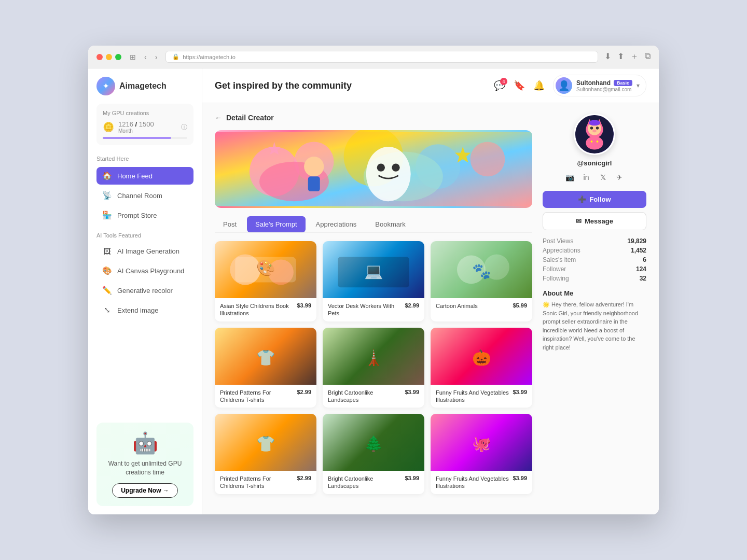 The width and height of the screenshot is (747, 560). Describe the element at coordinates (257, 396) in the screenshot. I see `product-name: Printed Patterns For Childrens T-shirts` at that location.